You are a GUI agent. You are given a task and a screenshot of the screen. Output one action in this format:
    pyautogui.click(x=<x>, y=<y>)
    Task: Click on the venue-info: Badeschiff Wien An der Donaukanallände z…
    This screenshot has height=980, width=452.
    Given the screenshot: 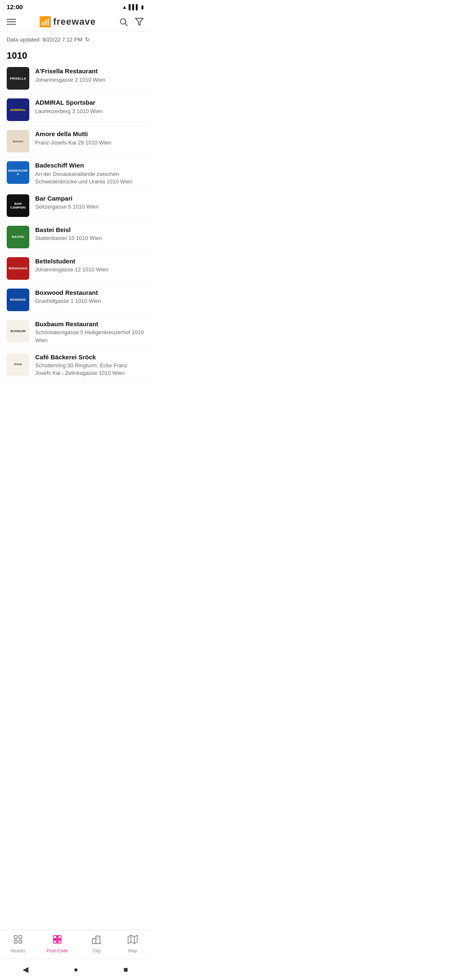 What is the action you would take?
    pyautogui.click(x=90, y=173)
    